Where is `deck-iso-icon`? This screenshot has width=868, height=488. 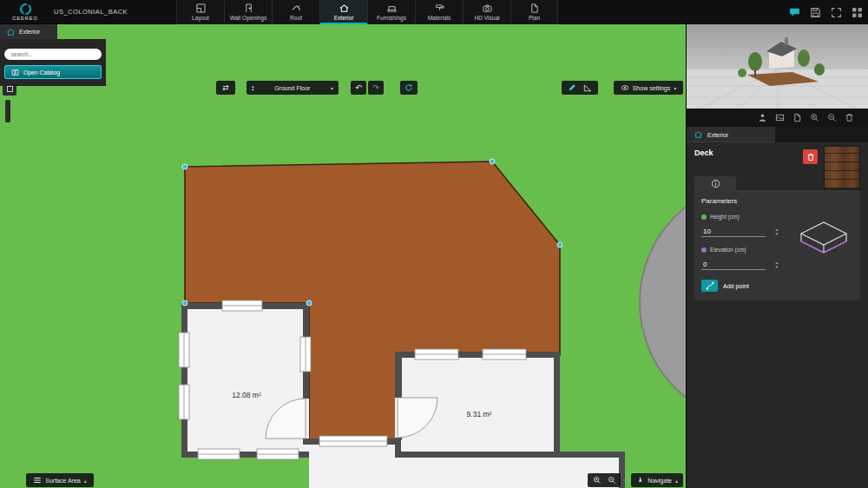 deck-iso-icon is located at coordinates (824, 240).